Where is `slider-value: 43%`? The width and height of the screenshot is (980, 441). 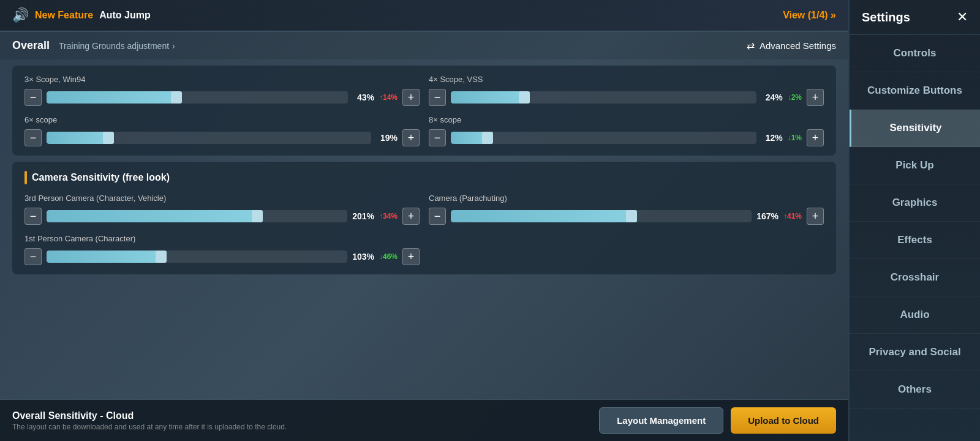
slider-value: 43% is located at coordinates (364, 97).